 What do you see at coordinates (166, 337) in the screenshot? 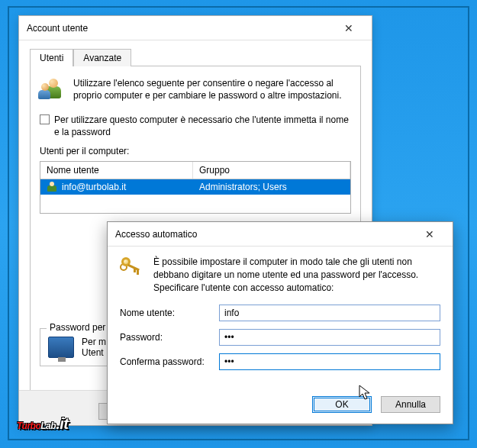
I see `password-label: Password:` at bounding box center [166, 337].